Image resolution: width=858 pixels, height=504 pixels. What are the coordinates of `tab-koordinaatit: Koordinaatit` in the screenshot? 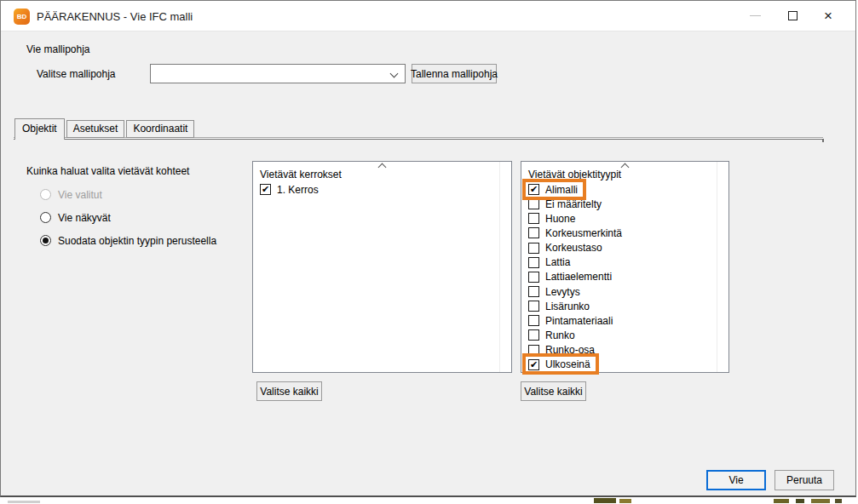 It's located at (160, 129).